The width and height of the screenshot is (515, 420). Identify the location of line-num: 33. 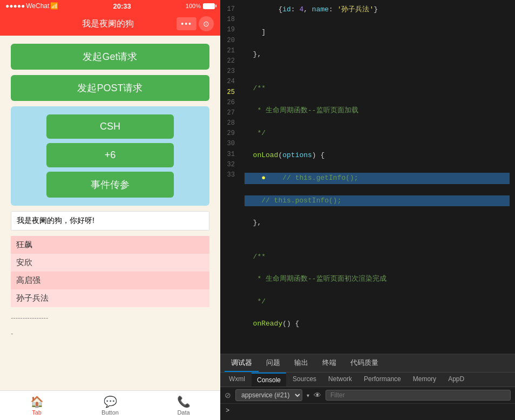
(230, 175).